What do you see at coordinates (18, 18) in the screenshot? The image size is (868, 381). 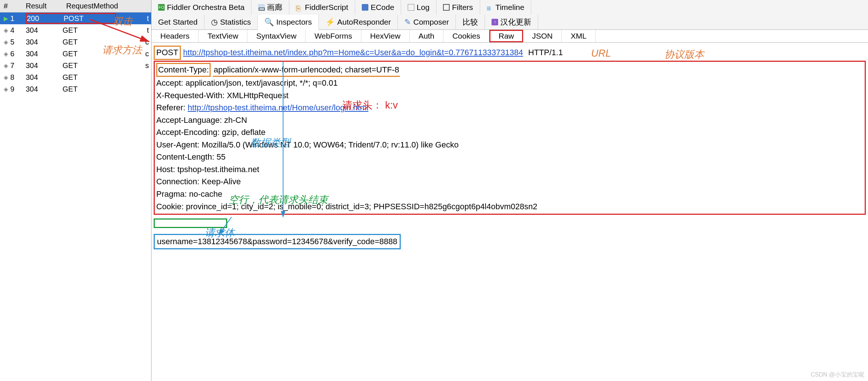 I see `session-num: 1` at bounding box center [18, 18].